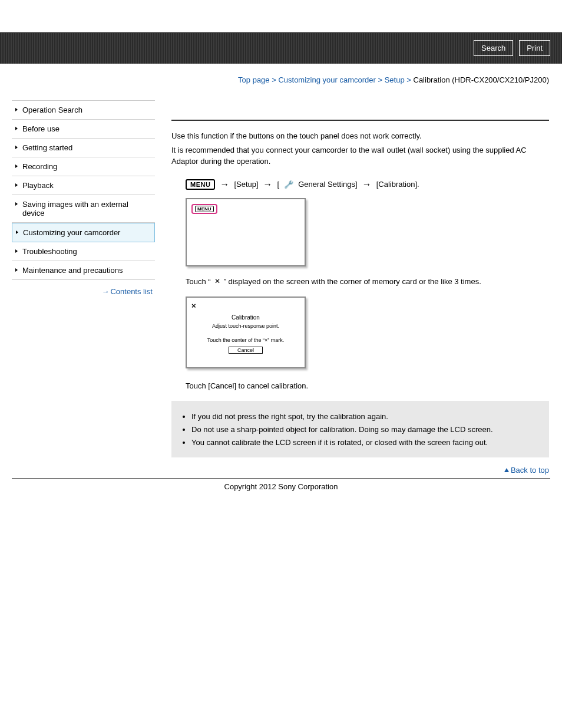 This screenshot has width=562, height=728. I want to click on print-button: Print, so click(535, 48).